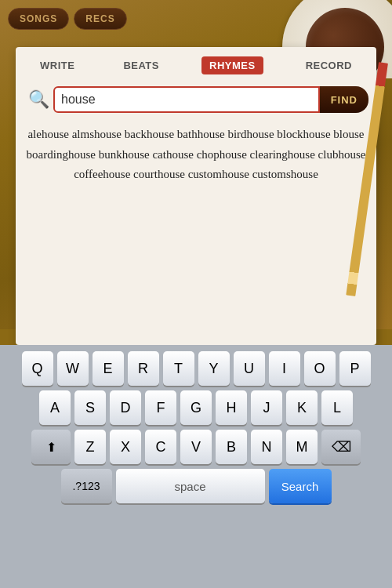 Image resolution: width=392 pixels, height=588 pixels. What do you see at coordinates (78, 100) in the screenshot?
I see `search-input: house` at bounding box center [78, 100].